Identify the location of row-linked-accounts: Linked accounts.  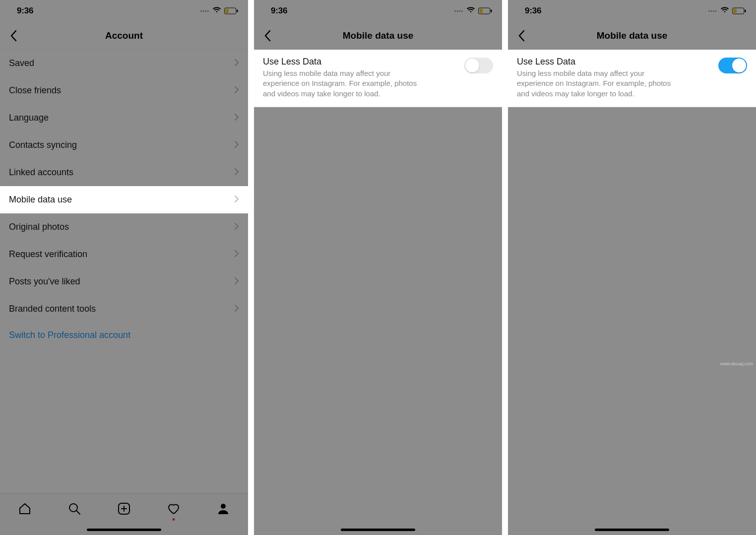
(124, 173).